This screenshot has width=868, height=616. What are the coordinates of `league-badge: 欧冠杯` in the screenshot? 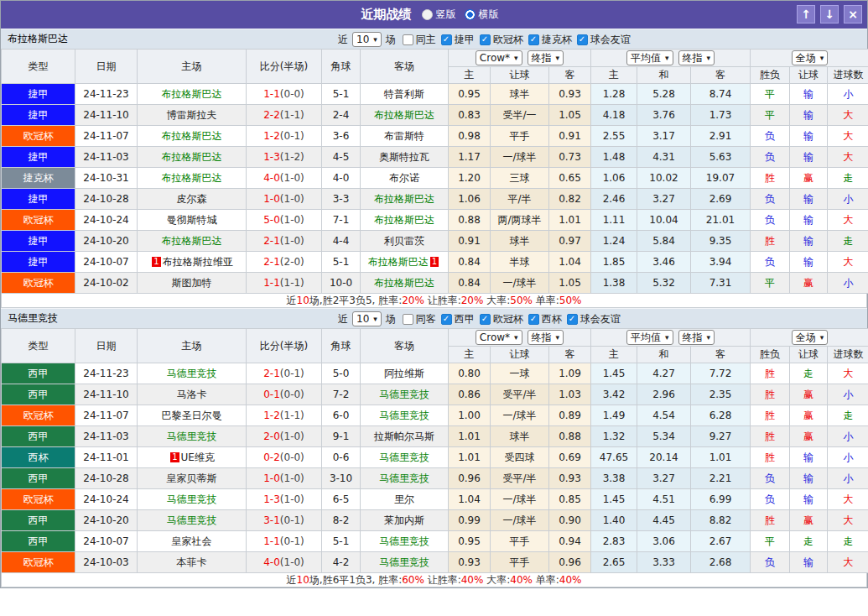 It's located at (39, 220).